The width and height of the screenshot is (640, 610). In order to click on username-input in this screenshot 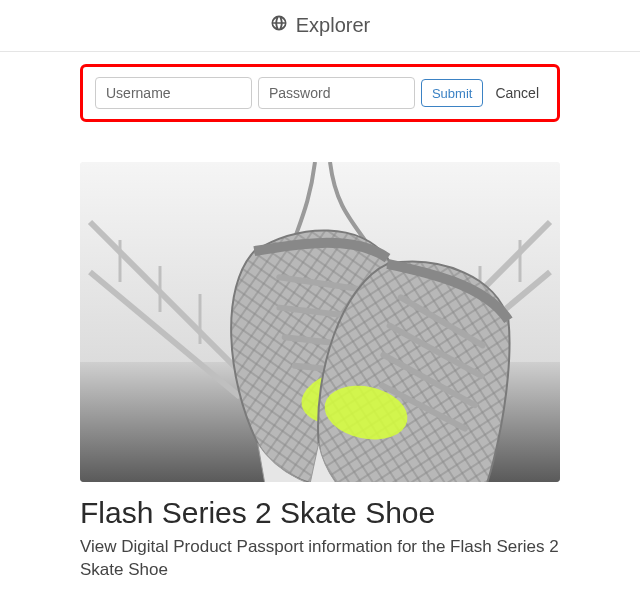, I will do `click(174, 93)`.